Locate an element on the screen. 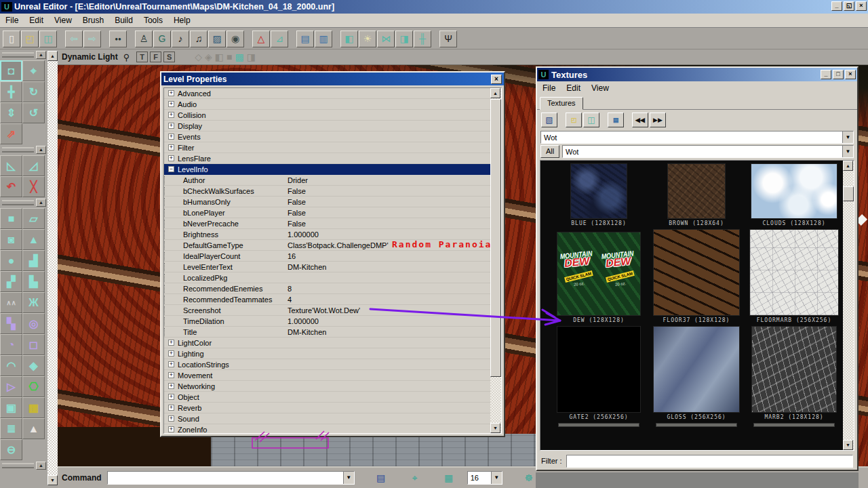 This screenshot has height=488, width=868. open-map-button: ◰ is located at coordinates (30, 39).